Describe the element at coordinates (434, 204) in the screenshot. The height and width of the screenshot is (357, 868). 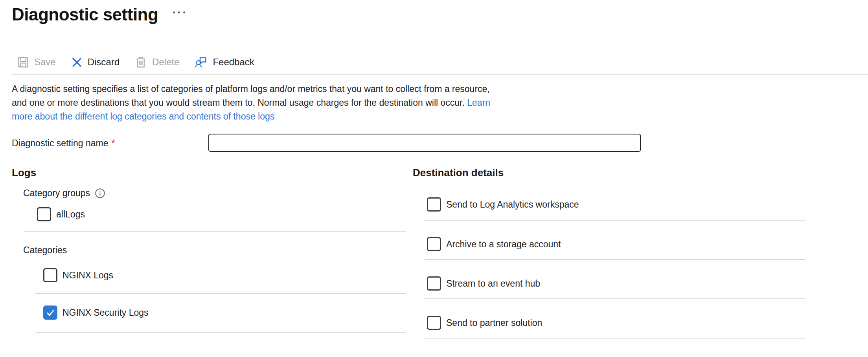
I see `send-to-log-analytics-checkbox` at that location.